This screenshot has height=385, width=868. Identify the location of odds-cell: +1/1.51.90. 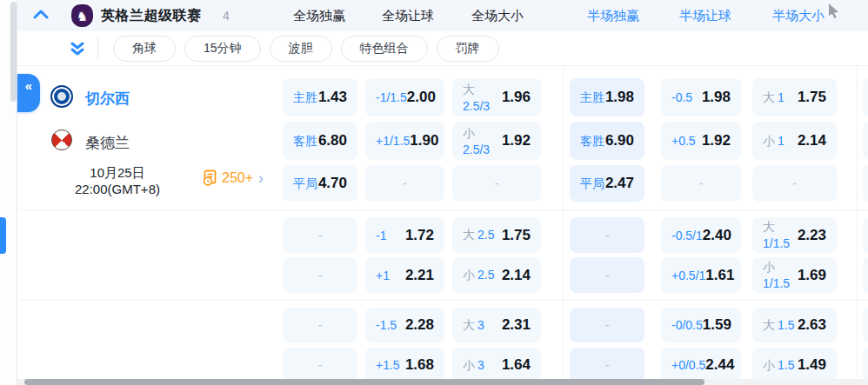
(405, 141).